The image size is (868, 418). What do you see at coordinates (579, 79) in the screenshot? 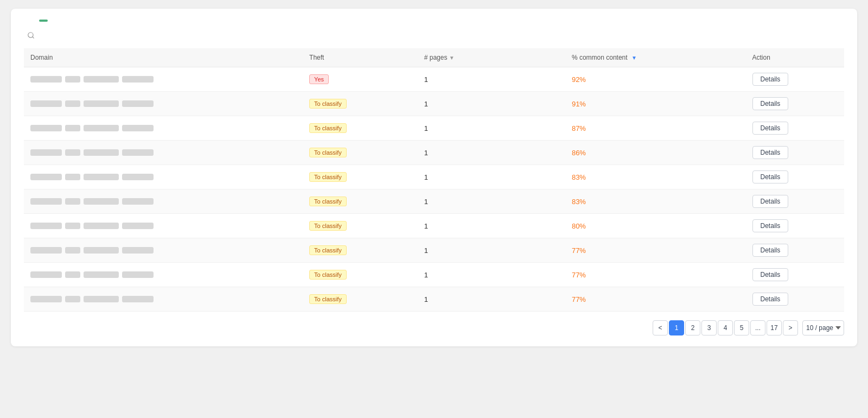
I see `pct-value: 92%` at bounding box center [579, 79].